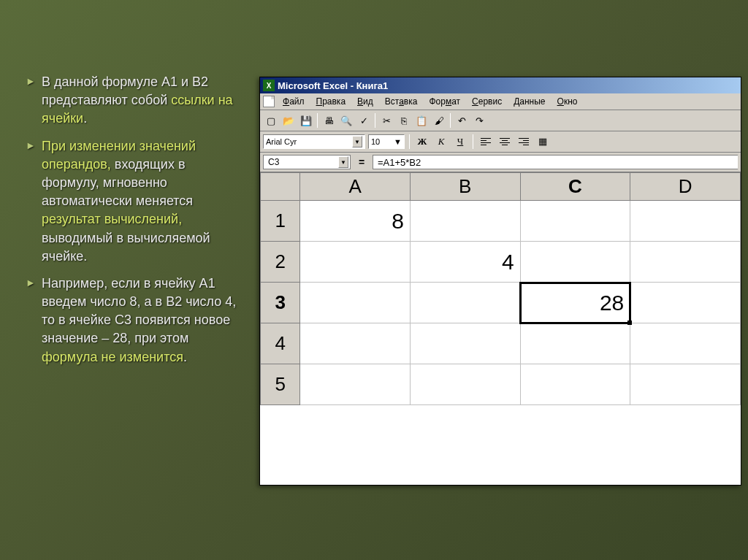  I want to click on cell-C1, so click(576, 221).